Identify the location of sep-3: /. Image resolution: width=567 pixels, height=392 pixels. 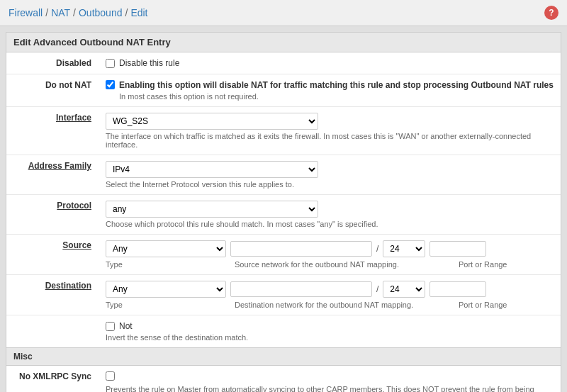
(126, 13).